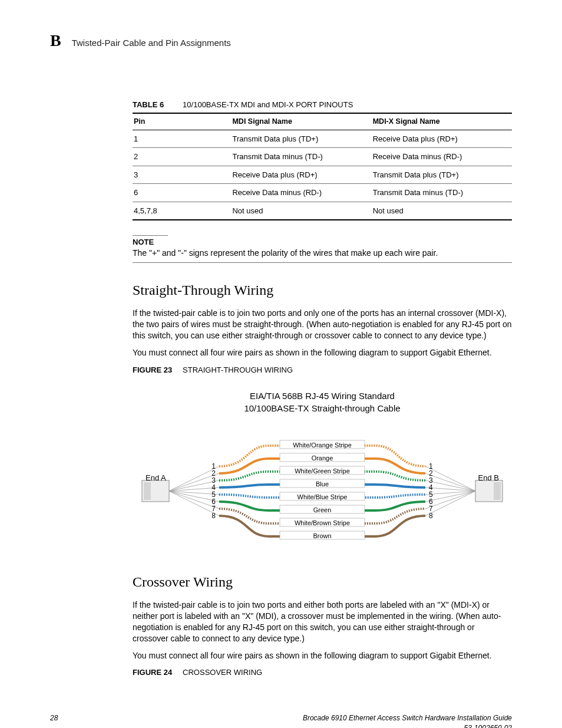  Describe the element at coordinates (54, 720) in the screenshot. I see `page-number: 28` at that location.